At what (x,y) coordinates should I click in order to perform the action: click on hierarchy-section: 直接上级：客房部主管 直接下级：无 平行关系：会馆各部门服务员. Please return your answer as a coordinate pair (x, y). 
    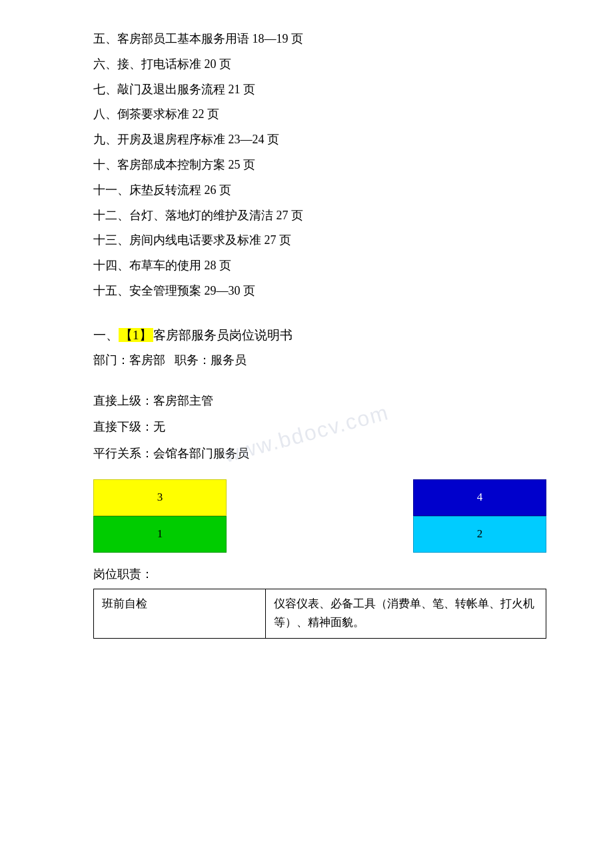
    Looking at the image, I should click on (320, 428).